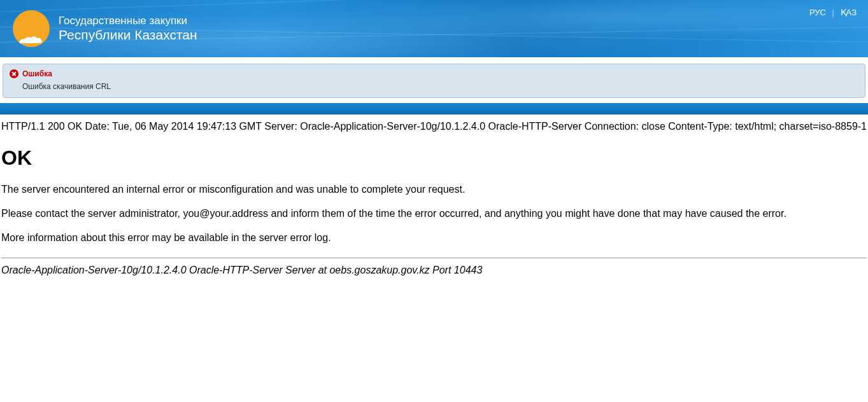  What do you see at coordinates (31, 39) in the screenshot?
I see `logo-ornament-icon` at bounding box center [31, 39].